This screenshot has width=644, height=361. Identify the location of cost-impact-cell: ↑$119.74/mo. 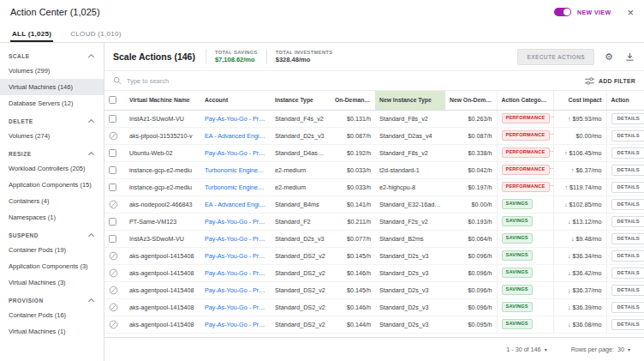
(580, 187).